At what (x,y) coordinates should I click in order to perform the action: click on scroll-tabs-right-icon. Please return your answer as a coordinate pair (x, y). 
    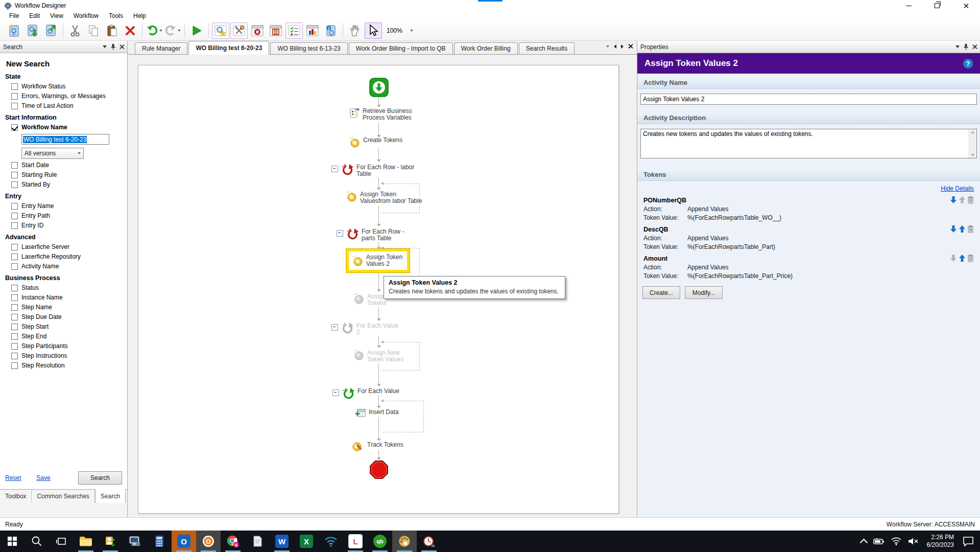
    Looking at the image, I should click on (622, 47).